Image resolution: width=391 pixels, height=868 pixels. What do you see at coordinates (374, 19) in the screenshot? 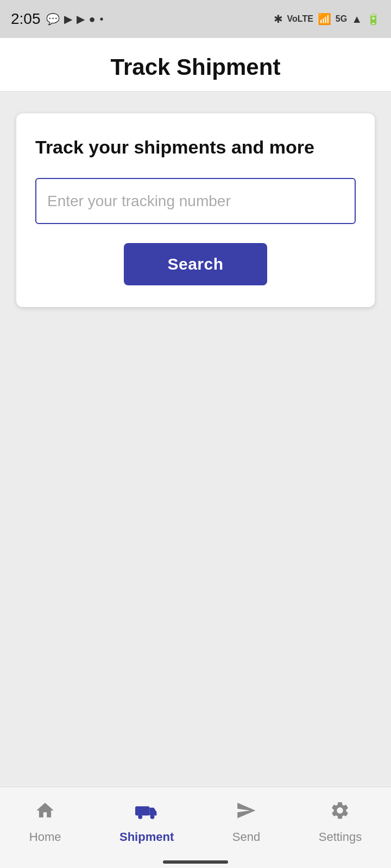
I see `battery-icon: 🔋` at bounding box center [374, 19].